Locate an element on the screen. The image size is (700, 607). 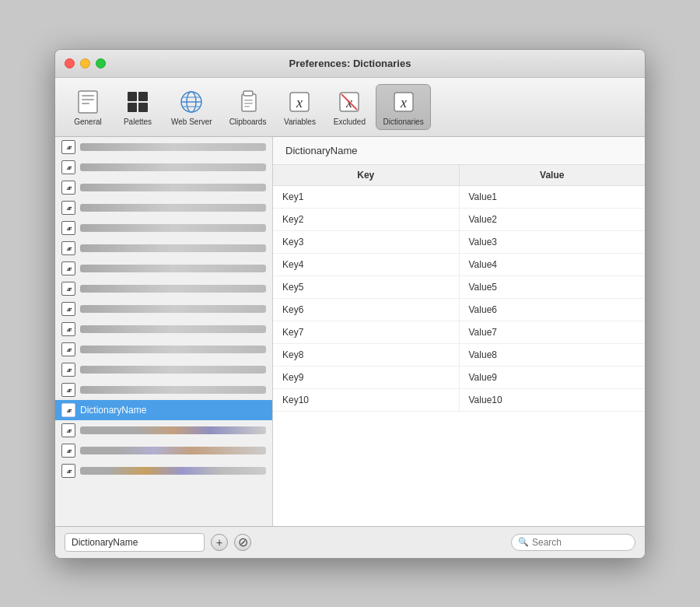
key-cell: Key3 is located at coordinates (366, 242).